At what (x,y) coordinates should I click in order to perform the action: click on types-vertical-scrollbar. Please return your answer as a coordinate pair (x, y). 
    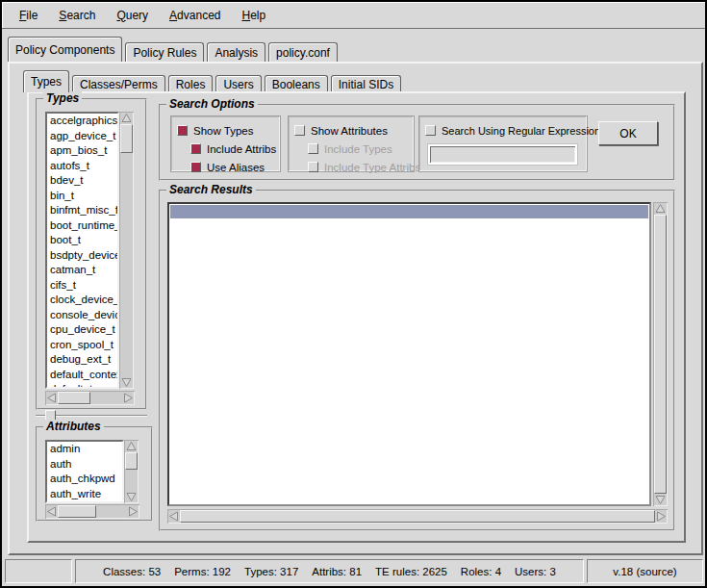
    Looking at the image, I should click on (127, 250).